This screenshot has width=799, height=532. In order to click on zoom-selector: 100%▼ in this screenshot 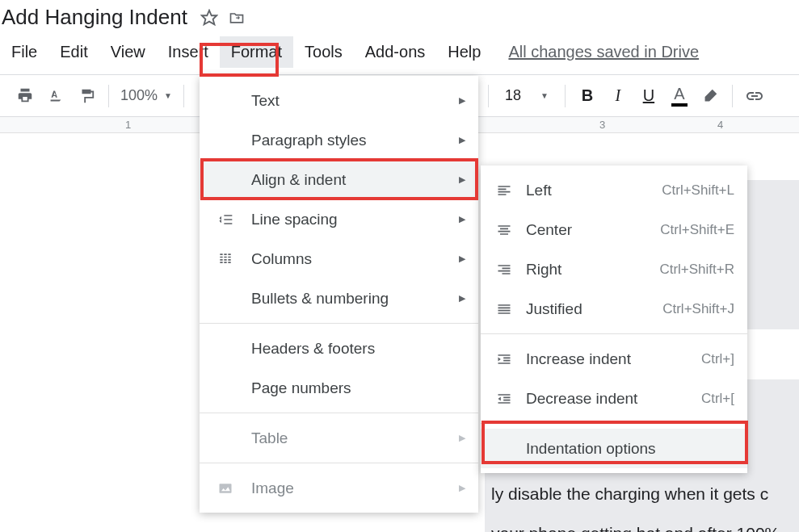, I will do `click(146, 95)`.